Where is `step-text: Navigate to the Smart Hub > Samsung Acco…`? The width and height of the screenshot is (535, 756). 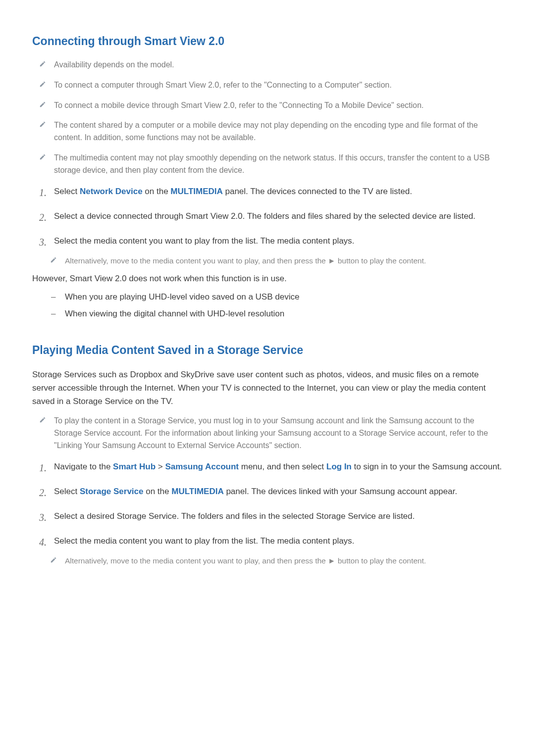
step-text: Navigate to the Smart Hub > Samsung Acco… is located at coordinates (278, 468).